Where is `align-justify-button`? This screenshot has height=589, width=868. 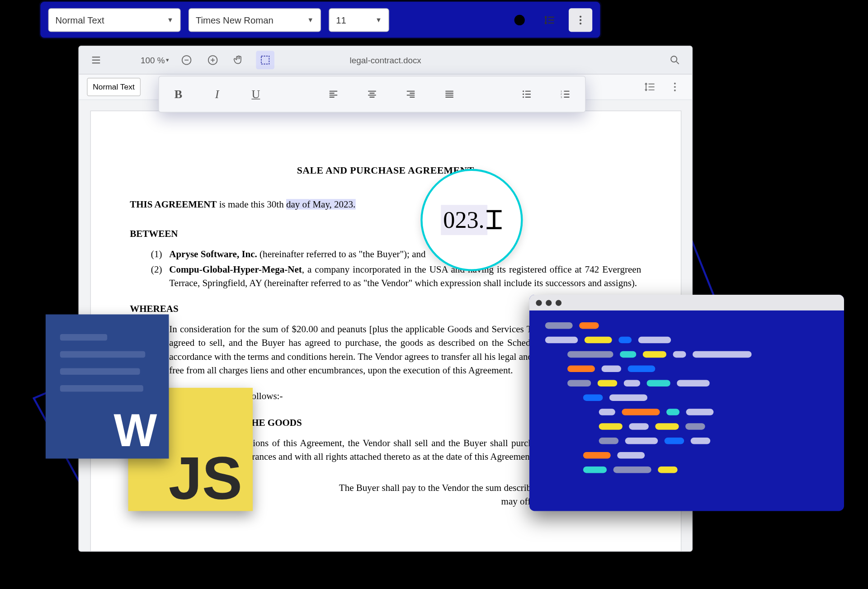
align-justify-button is located at coordinates (449, 94).